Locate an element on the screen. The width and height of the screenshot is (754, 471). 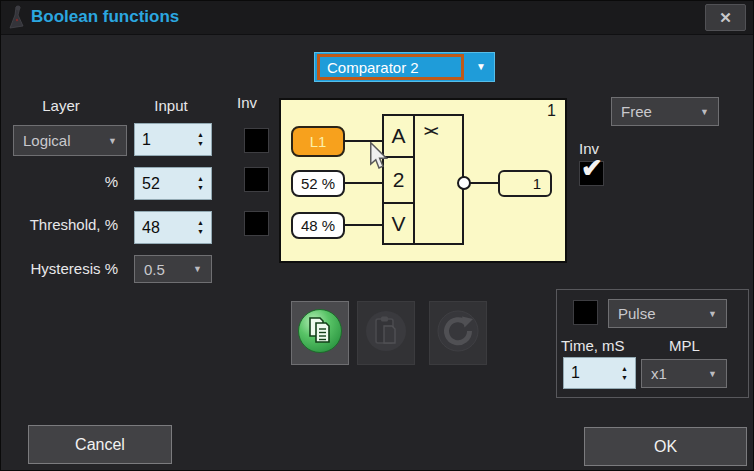
mpl-dropdown: x1 ▼ is located at coordinates (684, 374).